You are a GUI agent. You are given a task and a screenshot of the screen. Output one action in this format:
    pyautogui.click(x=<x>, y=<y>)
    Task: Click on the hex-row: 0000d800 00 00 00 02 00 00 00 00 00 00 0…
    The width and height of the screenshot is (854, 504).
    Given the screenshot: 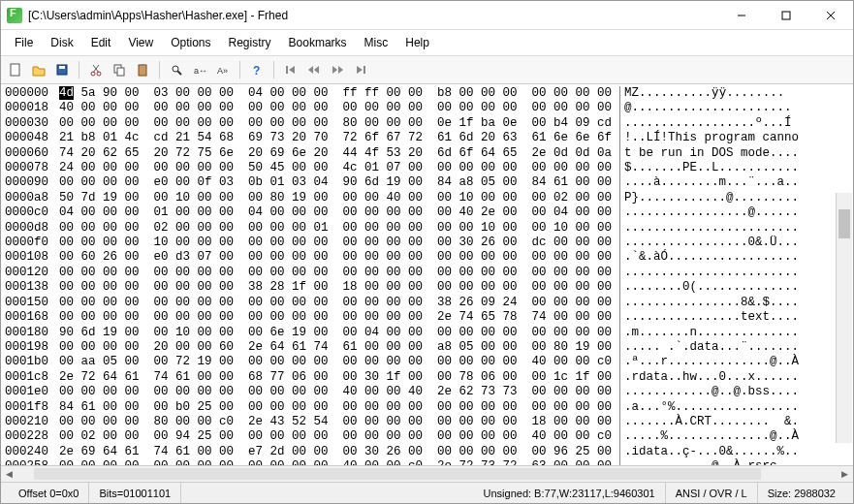 What is the action you would take?
    pyautogui.click(x=427, y=229)
    